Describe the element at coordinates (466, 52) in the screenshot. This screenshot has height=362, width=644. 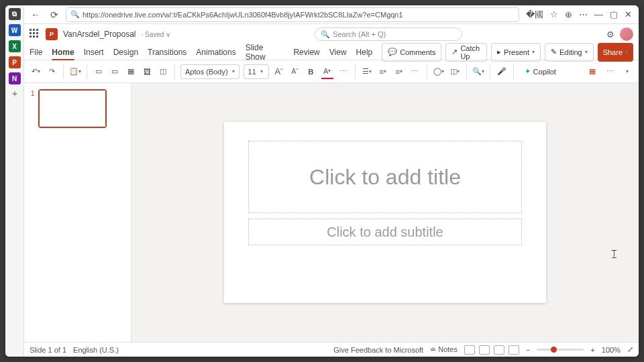
I see `catch-up-button: ↗ Catch Up` at that location.